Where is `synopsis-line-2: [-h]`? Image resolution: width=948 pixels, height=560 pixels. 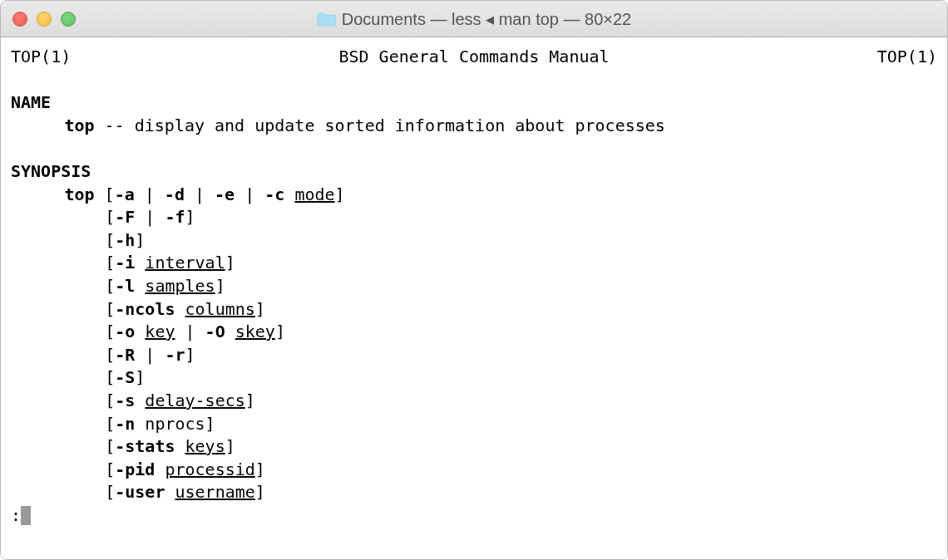 synopsis-line-2: [-h] is located at coordinates (474, 241).